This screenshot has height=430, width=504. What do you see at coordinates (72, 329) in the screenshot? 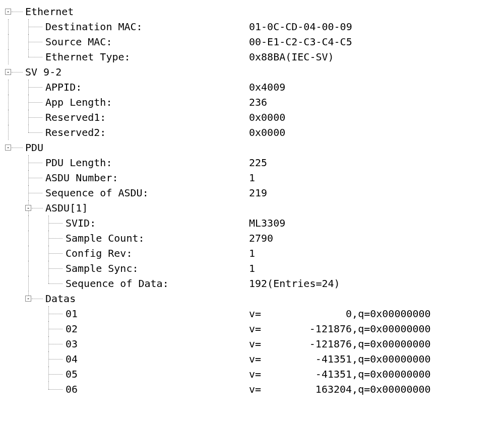
I see `data-item-index: 02` at bounding box center [72, 329].